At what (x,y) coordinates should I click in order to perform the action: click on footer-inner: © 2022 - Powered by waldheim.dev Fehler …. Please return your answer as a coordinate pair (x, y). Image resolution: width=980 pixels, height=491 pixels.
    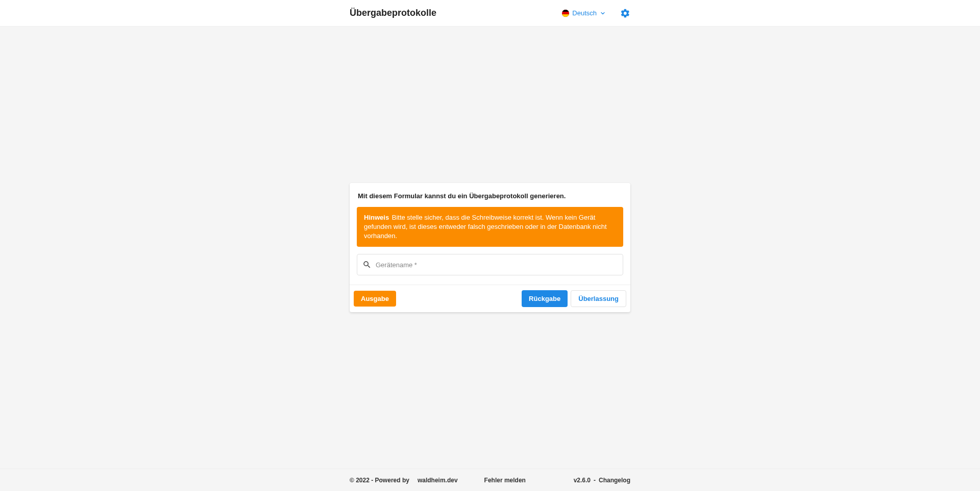
    Looking at the image, I should click on (490, 480).